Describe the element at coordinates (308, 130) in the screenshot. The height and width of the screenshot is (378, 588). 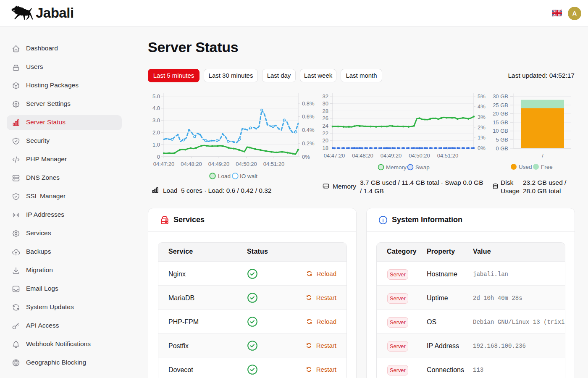
I see `svg-text: 0.4%` at that location.